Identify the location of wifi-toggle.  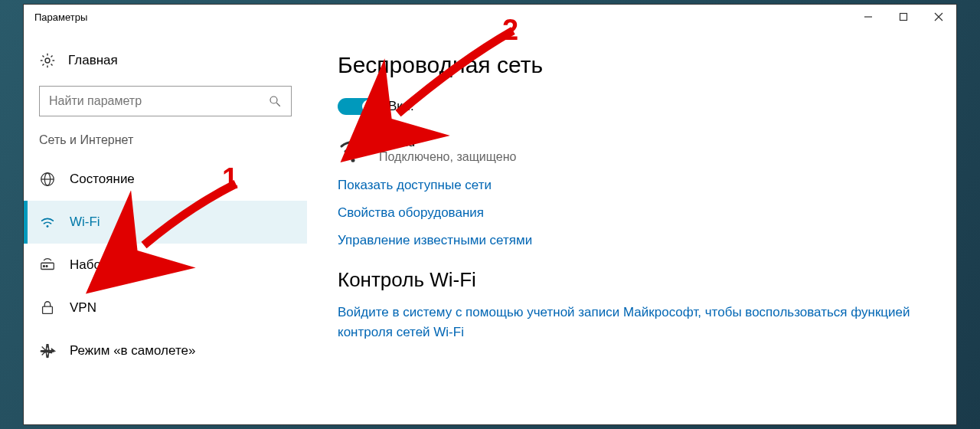
(358, 106).